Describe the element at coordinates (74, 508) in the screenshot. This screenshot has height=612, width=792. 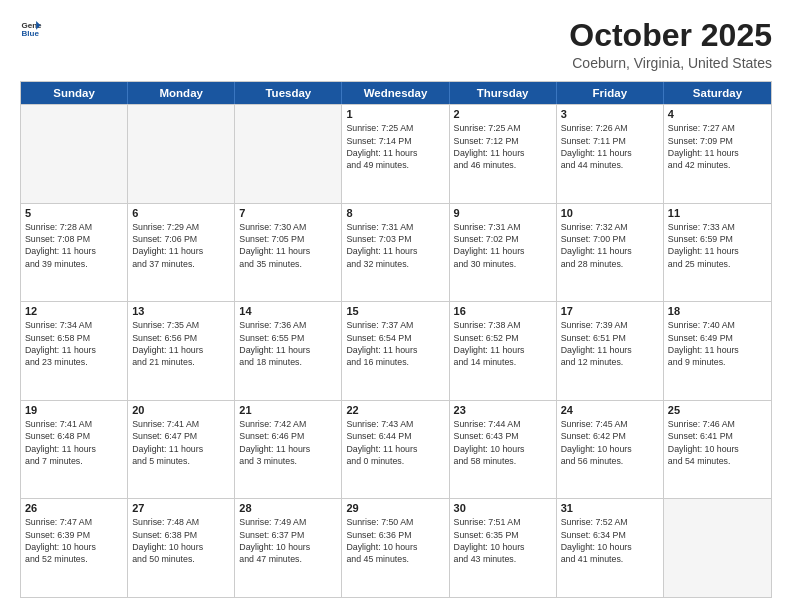
I see `day-number: 26` at that location.